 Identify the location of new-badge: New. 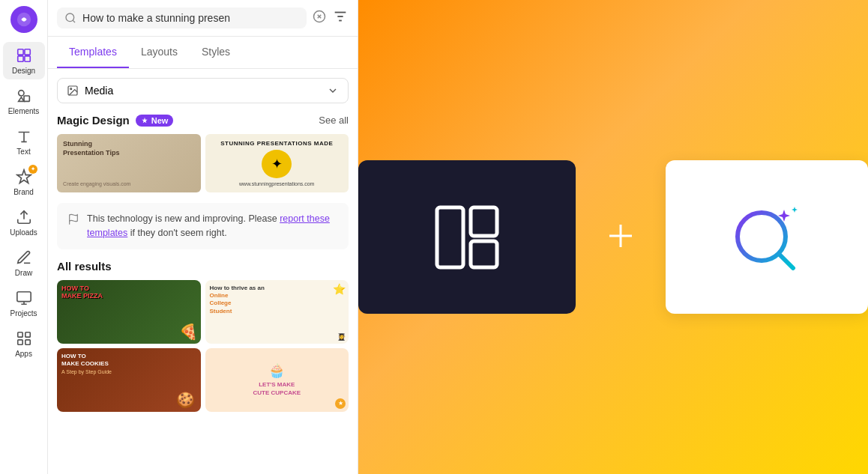
(154, 121).